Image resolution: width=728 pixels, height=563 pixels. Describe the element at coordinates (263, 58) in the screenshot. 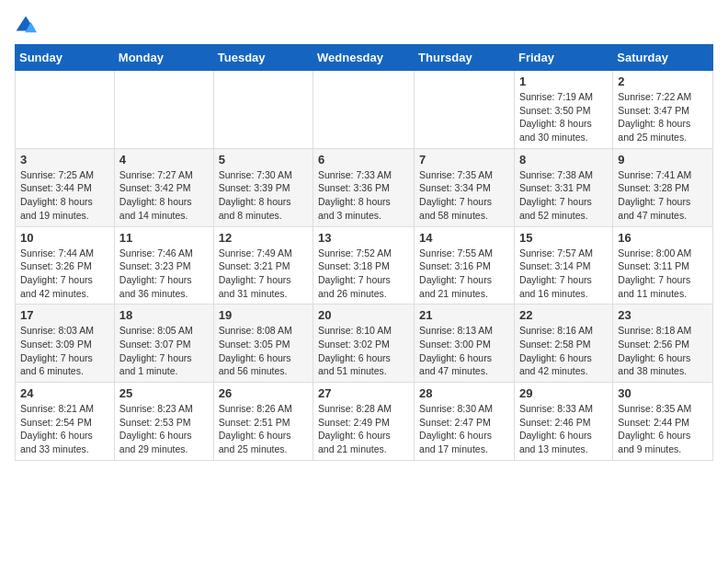

I see `day-of-week-header: Tuesday` at that location.